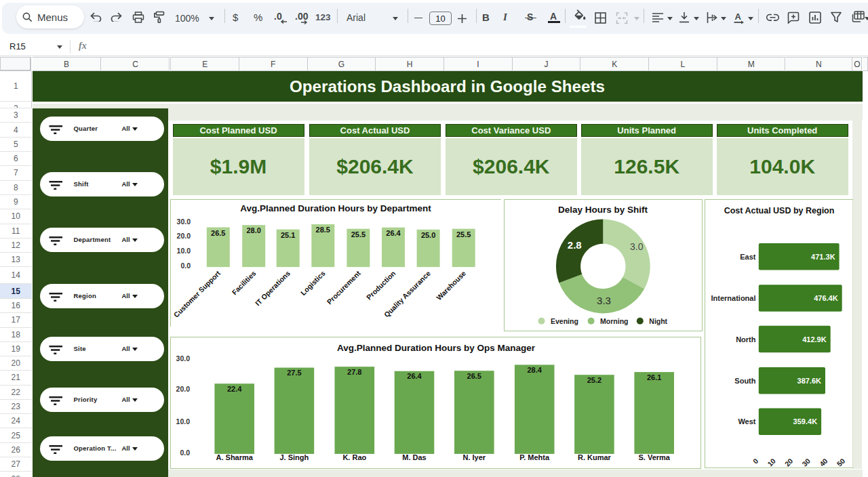 Image resolution: width=868 pixels, height=477 pixels. I want to click on svg-text: 27.8, so click(354, 371).